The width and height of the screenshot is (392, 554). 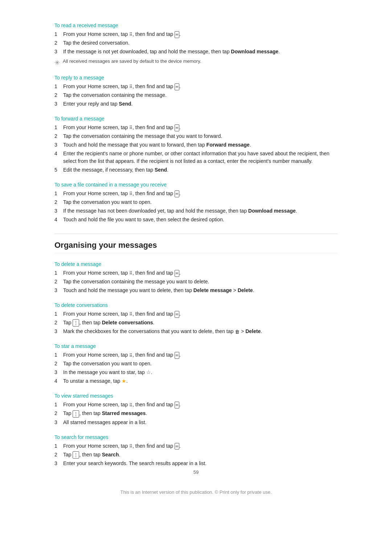 I want to click on step-text: Tap the desired conversation., so click(x=200, y=43).